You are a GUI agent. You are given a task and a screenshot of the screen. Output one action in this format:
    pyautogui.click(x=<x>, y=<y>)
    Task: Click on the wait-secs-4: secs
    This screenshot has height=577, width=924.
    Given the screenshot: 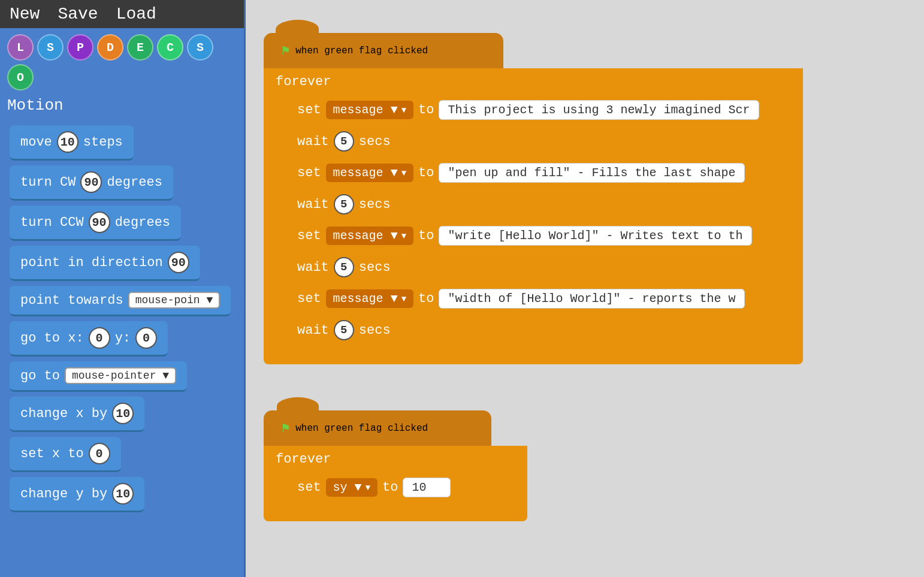 What is the action you would take?
    pyautogui.click(x=375, y=331)
    